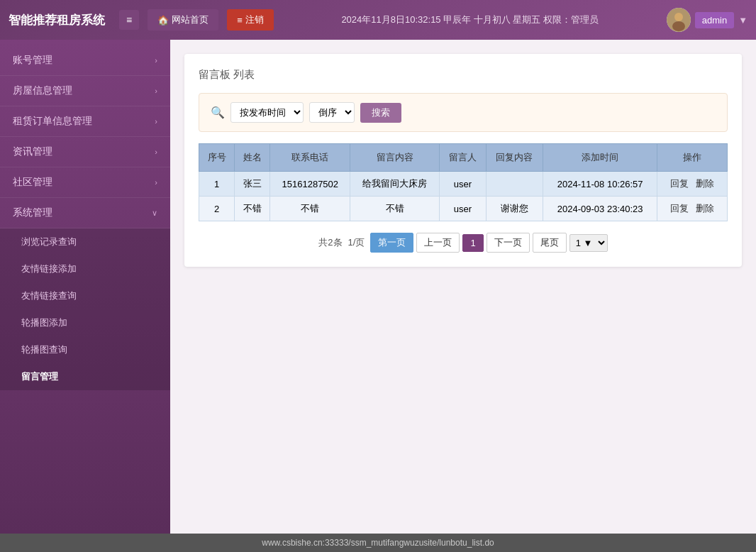 Image resolution: width=756 pixels, height=552 pixels. I want to click on col-action: 操作, so click(692, 158).